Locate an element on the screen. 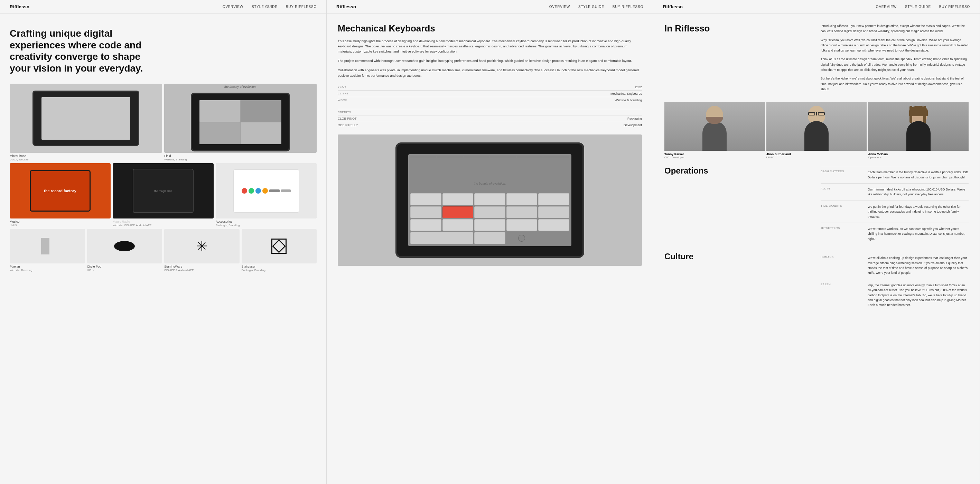 This screenshot has width=980, height=484. logo-1: Rifflesso is located at coordinates (116, 7).